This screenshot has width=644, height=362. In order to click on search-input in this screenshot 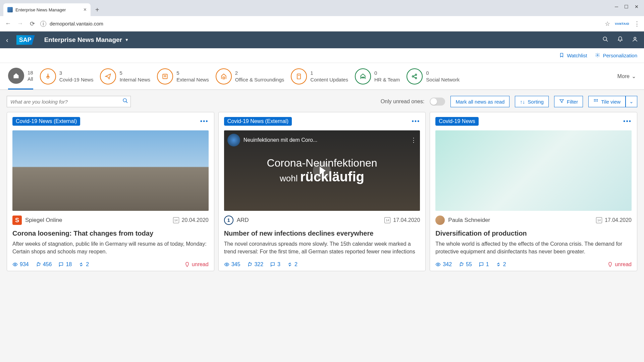, I will do `click(69, 102)`.